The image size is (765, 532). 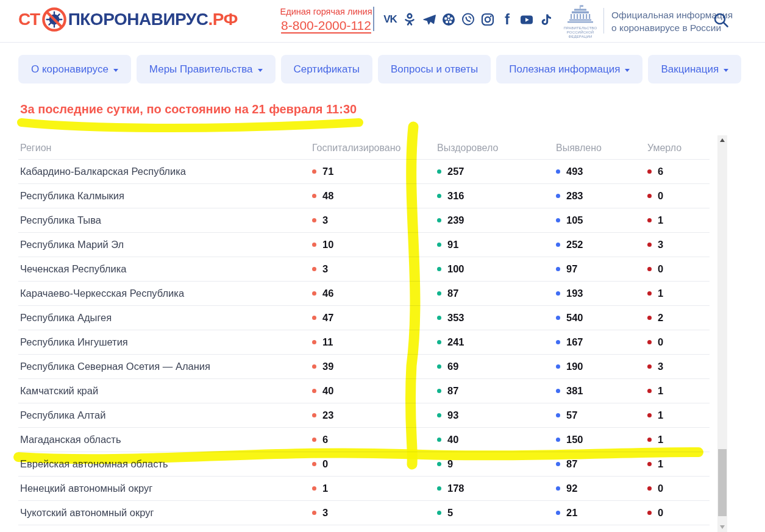 I want to click on nav-button: Вакцинация, so click(x=695, y=69).